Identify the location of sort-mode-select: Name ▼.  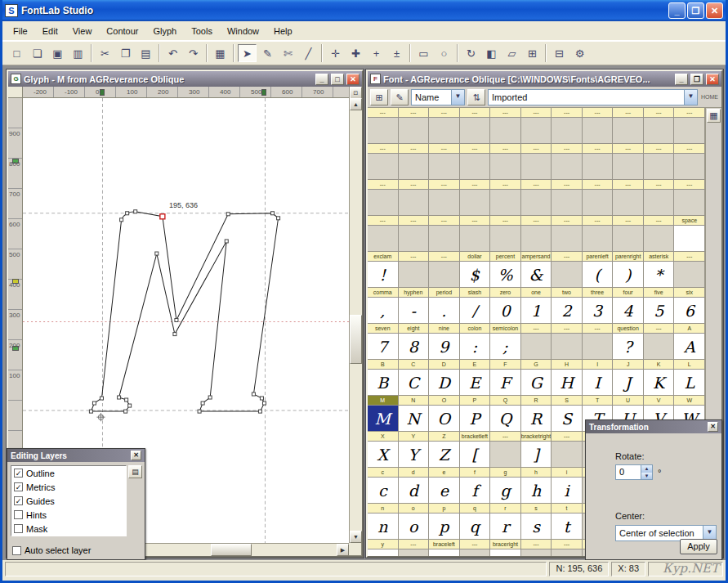
(438, 97).